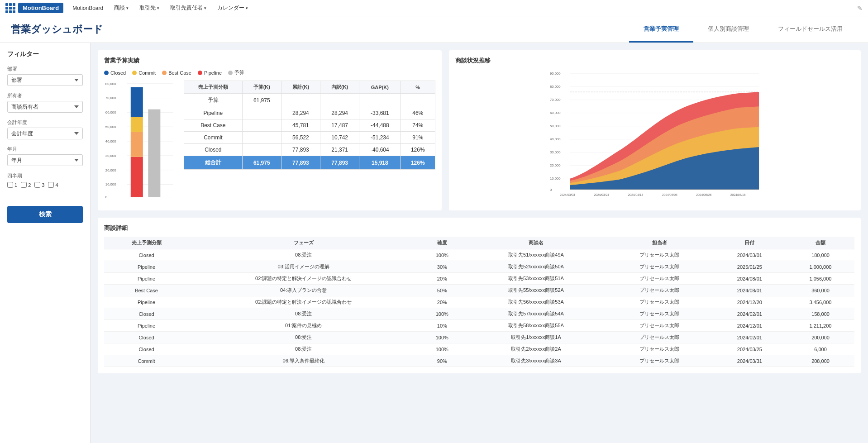  What do you see at coordinates (164, 73) in the screenshot?
I see `bestcase-dot` at bounding box center [164, 73].